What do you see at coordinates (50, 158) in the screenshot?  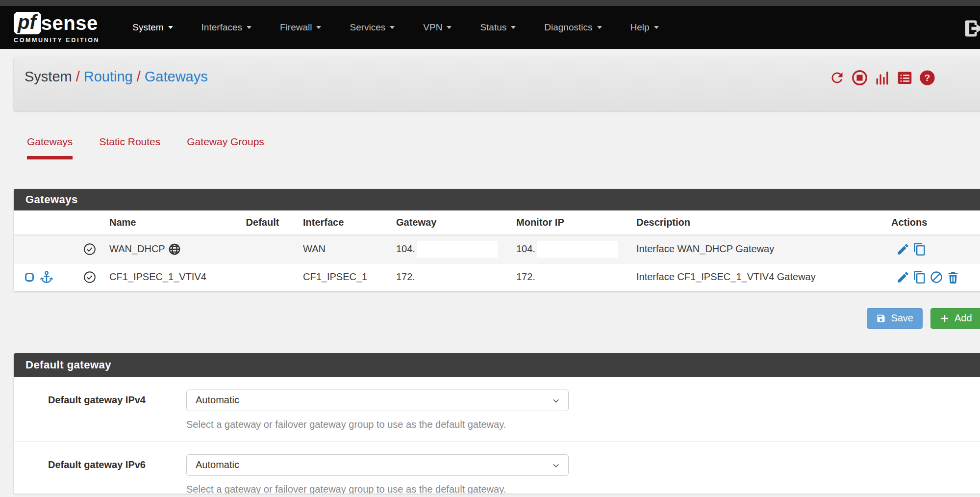 I see `active-tab-underline` at bounding box center [50, 158].